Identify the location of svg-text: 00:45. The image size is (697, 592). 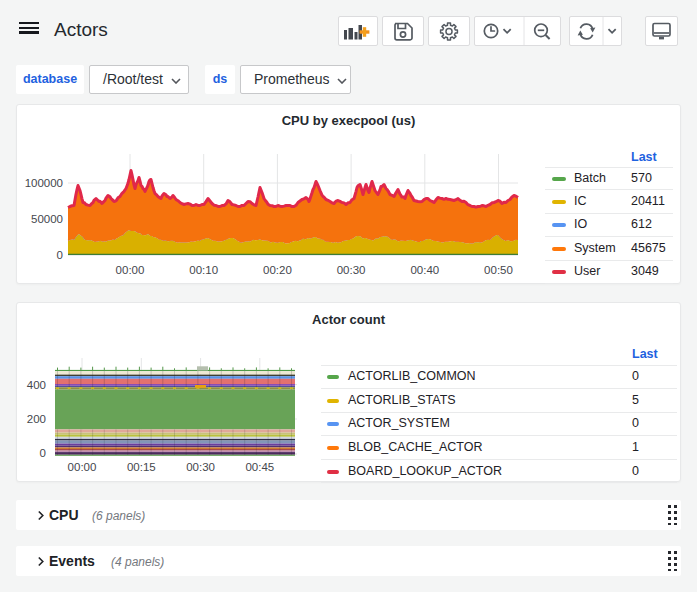
(260, 467).